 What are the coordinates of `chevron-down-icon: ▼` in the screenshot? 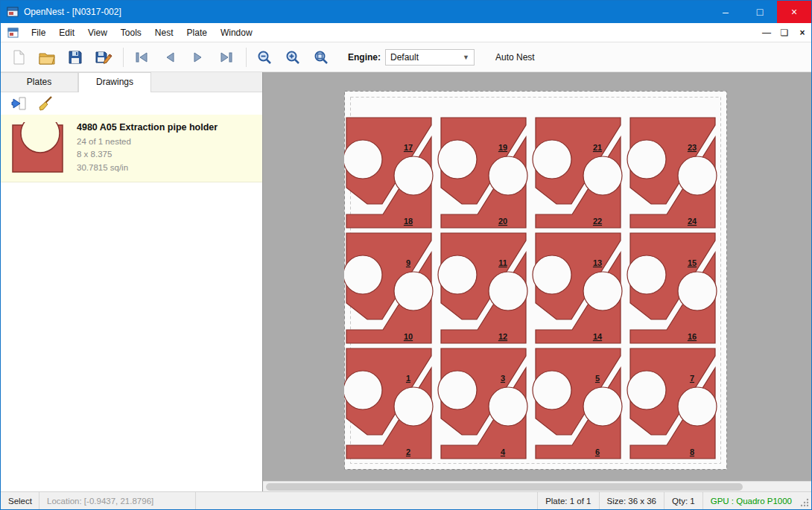 It's located at (466, 57).